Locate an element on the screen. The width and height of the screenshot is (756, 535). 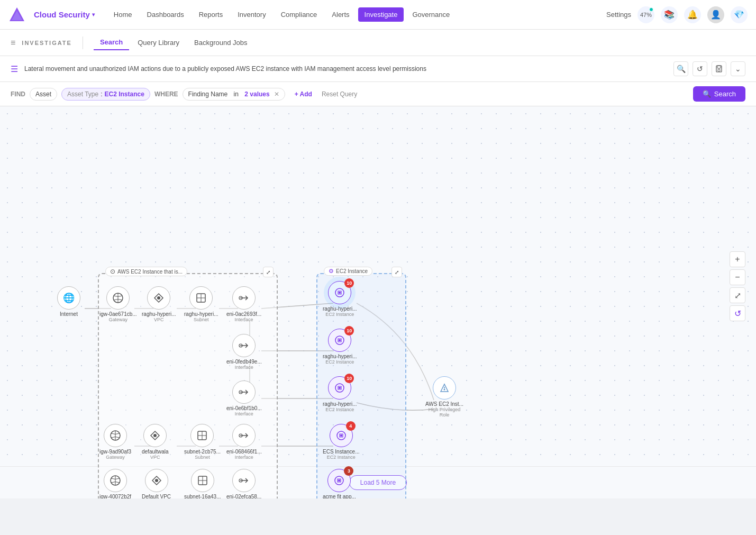
zoom-in-btn: + is located at coordinates (737, 259).